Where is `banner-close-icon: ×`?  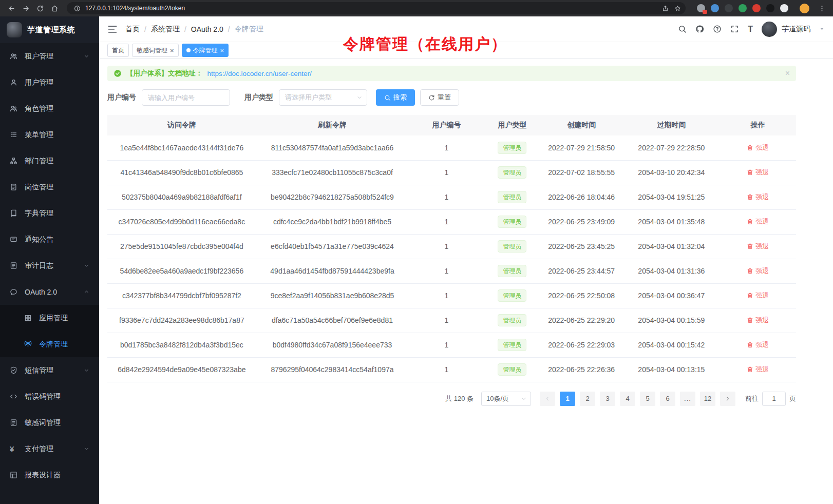
banner-close-icon: × is located at coordinates (788, 73).